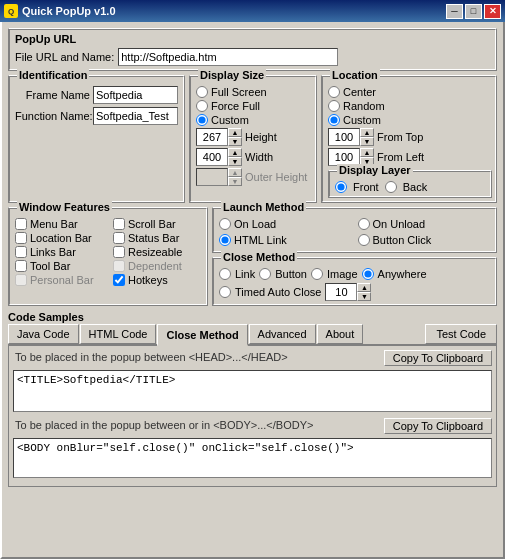 Image resolution: width=505 pixels, height=559 pixels. Describe the element at coordinates (230, 120) in the screenshot. I see `custom-display-label: Custom` at that location.